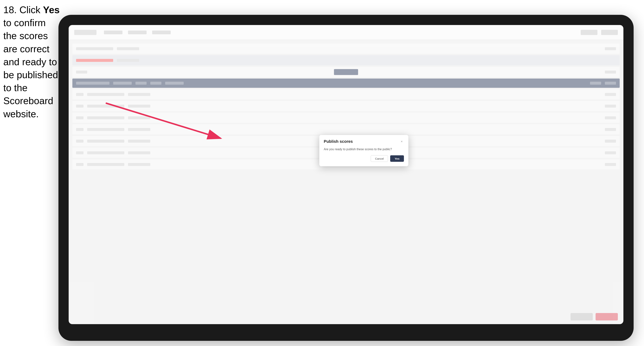 The width and height of the screenshot is (644, 346). I want to click on modal-title: Publish scores, so click(338, 142).